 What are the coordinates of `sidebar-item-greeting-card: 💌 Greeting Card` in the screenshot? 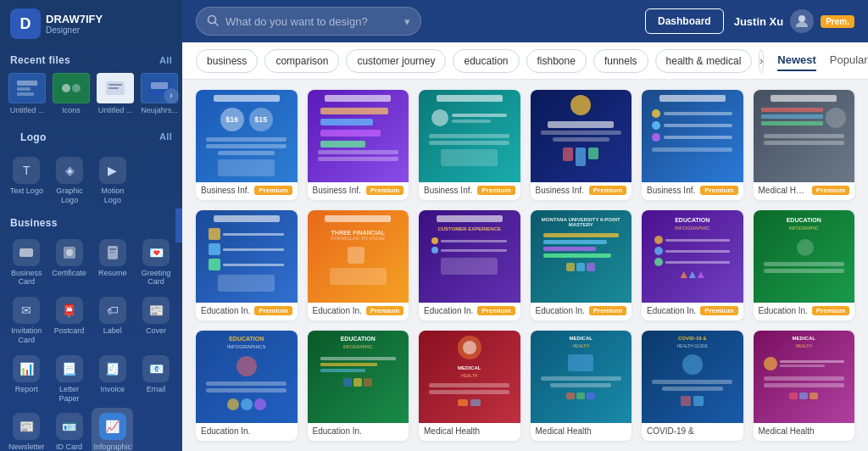 It's located at (156, 263).